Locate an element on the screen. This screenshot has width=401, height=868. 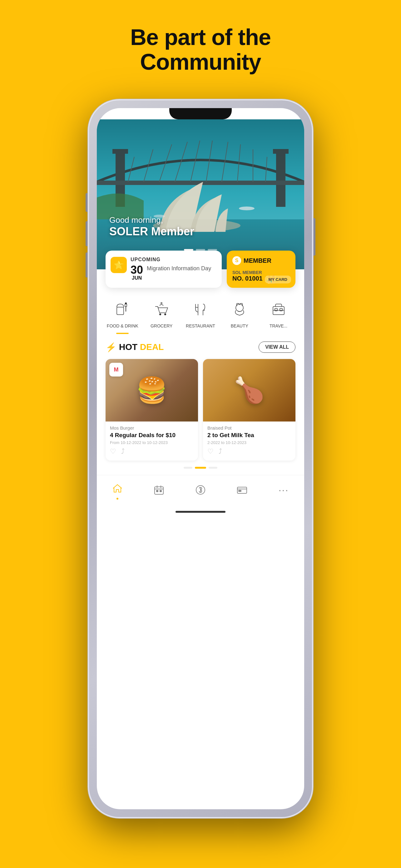
side-button-silent is located at coordinates (87, 203).